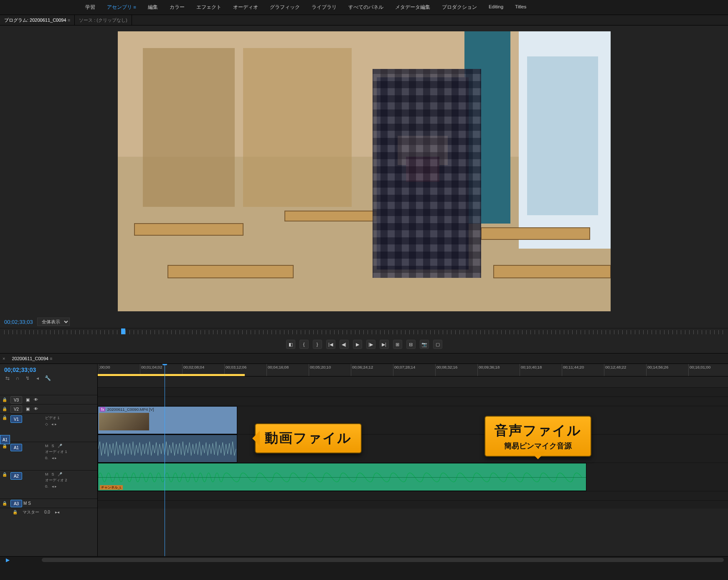  I want to click on track-name-a1: オーディオ 1, so click(56, 452).